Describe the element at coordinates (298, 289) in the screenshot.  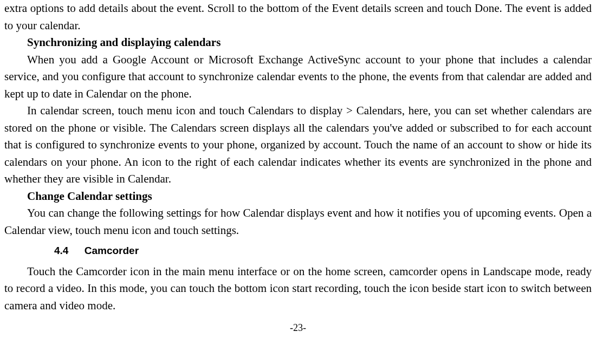
I see `paragraph-camcorder: Touch the Camcorder icon in the main men…` at that location.